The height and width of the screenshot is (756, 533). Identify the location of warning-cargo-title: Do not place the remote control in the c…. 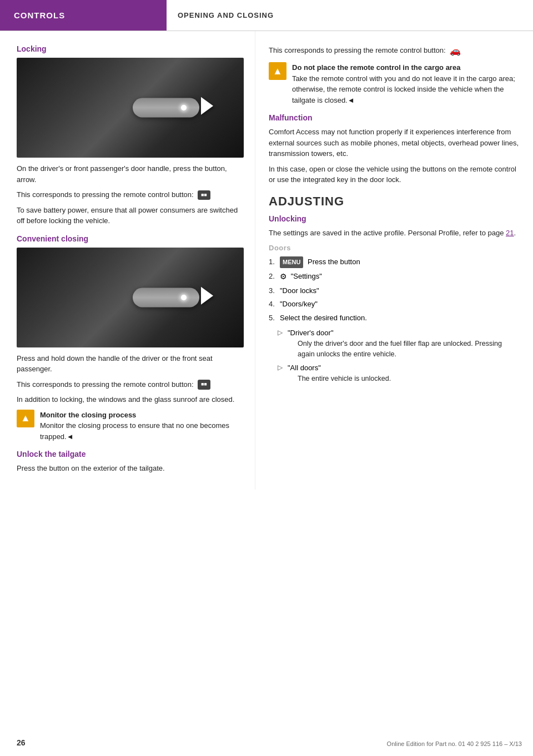
(376, 68).